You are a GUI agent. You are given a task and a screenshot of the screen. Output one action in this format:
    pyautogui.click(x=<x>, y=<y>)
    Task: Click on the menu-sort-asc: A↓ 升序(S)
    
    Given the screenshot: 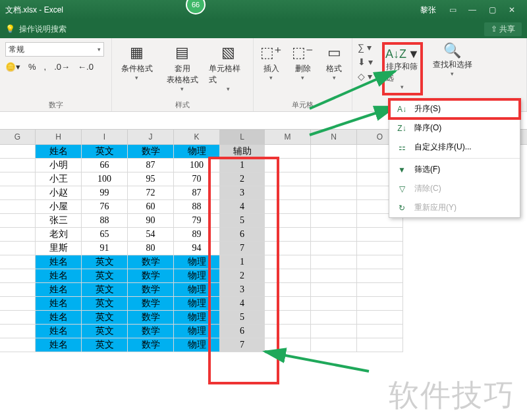 What is the action you would take?
    pyautogui.click(x=455, y=109)
    